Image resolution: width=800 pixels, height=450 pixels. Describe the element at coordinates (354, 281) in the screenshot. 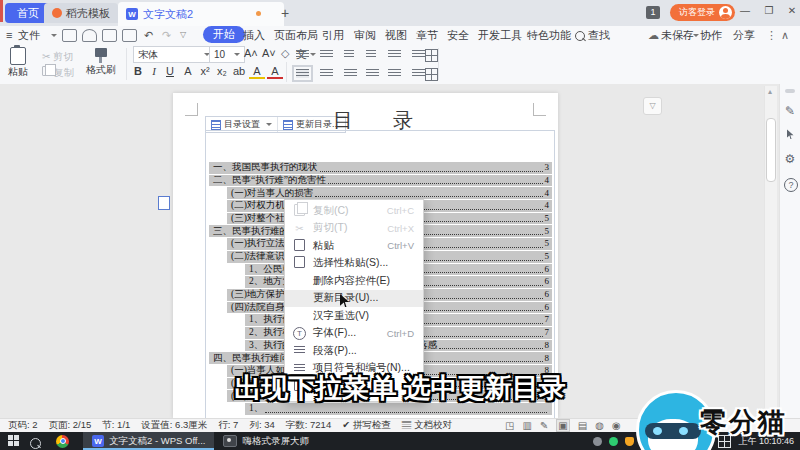

I see `menu-item-remove-content-control: 删除内容控件(E)` at that location.